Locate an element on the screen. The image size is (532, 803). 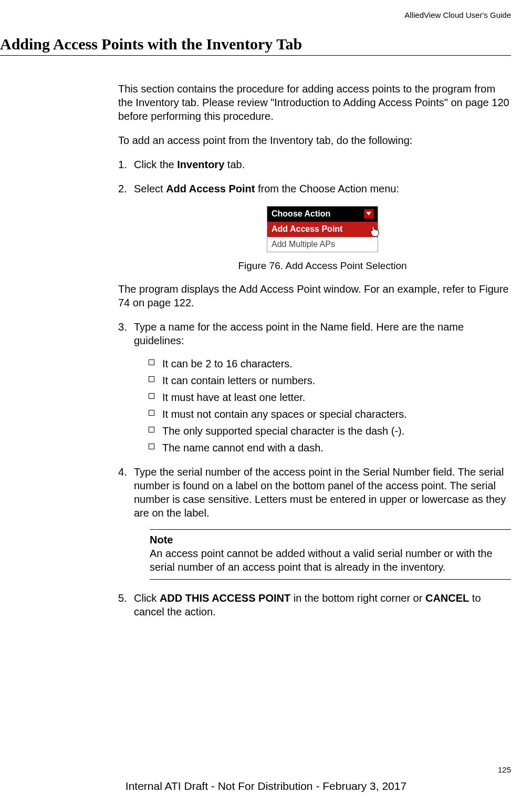
choose-action-dropdown: Choose Action Add Access Point is located at coordinates (322, 229).